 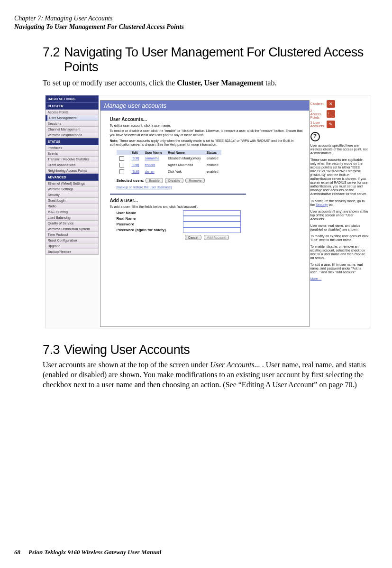 I want to click on sidebar-head: STATUS, so click(x=72, y=141).